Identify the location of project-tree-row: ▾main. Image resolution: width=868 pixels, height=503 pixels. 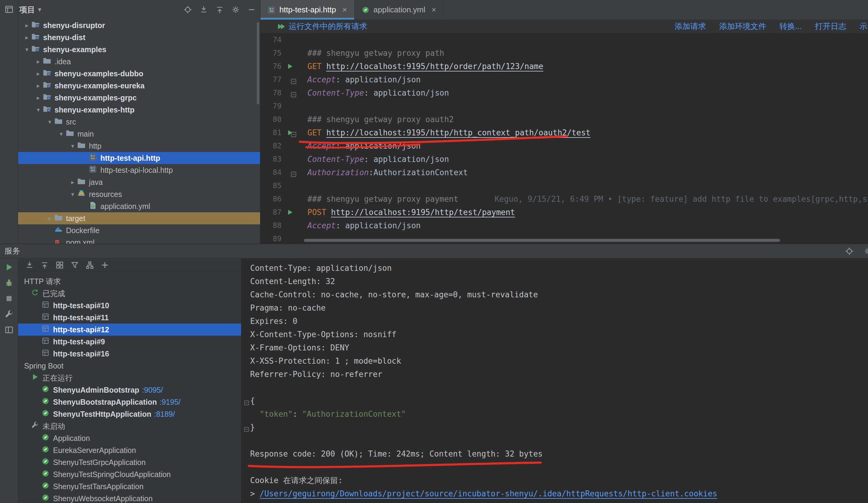
(139, 134).